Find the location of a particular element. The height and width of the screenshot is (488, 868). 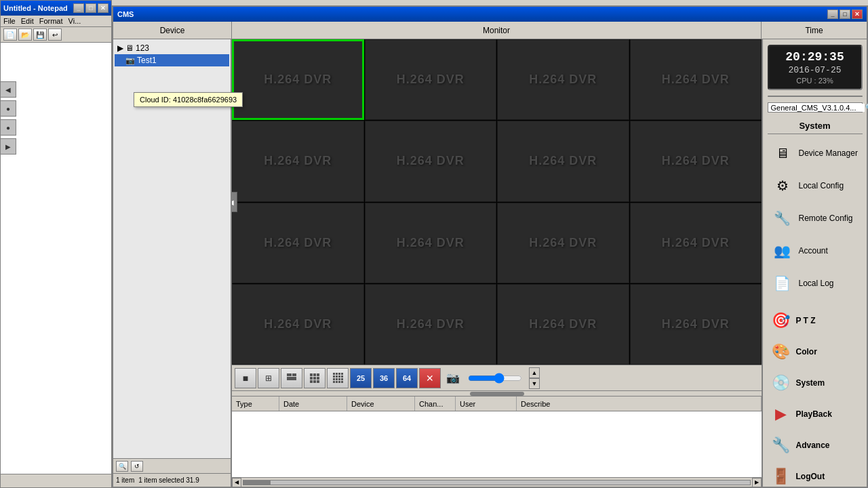

volume-slider is located at coordinates (495, 378).